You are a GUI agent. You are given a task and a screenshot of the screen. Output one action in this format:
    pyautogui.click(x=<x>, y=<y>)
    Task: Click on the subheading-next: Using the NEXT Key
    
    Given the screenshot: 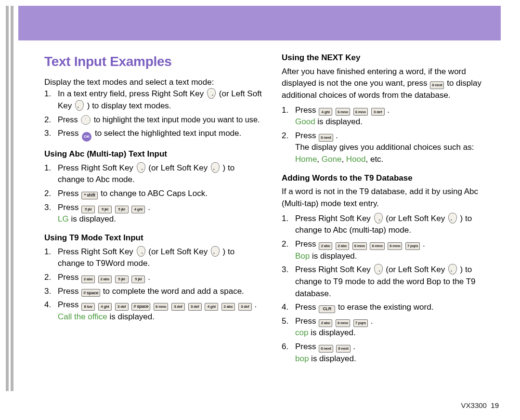 What is the action you would take?
    pyautogui.click(x=391, y=58)
    